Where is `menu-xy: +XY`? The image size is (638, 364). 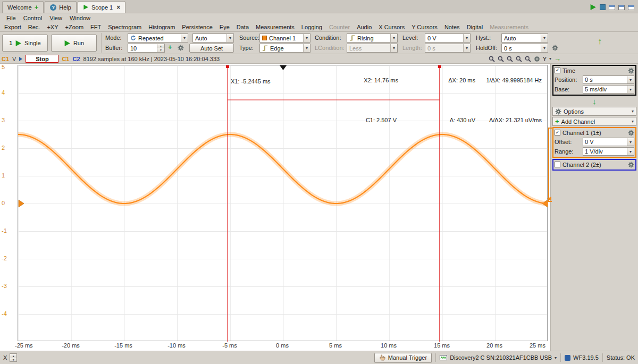 menu-xy: +XY is located at coordinates (52, 27).